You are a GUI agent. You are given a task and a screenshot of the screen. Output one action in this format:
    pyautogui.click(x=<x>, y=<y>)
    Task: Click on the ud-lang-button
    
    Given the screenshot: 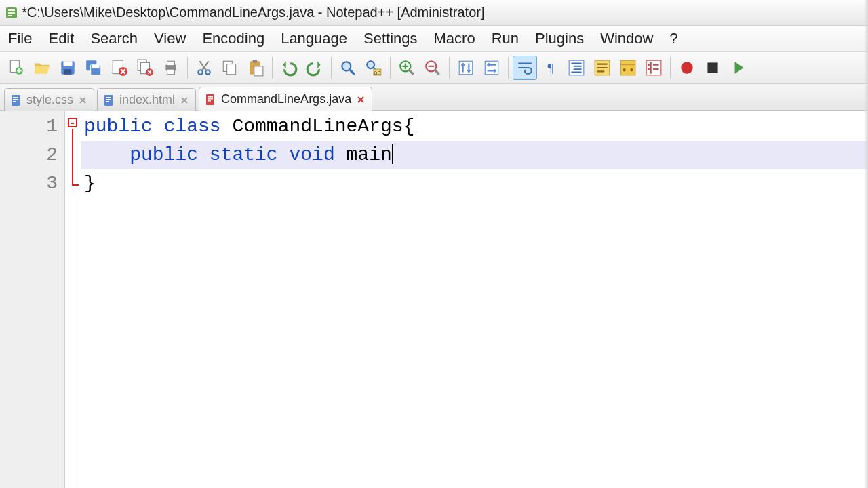 What is the action you would take?
    pyautogui.click(x=602, y=68)
    